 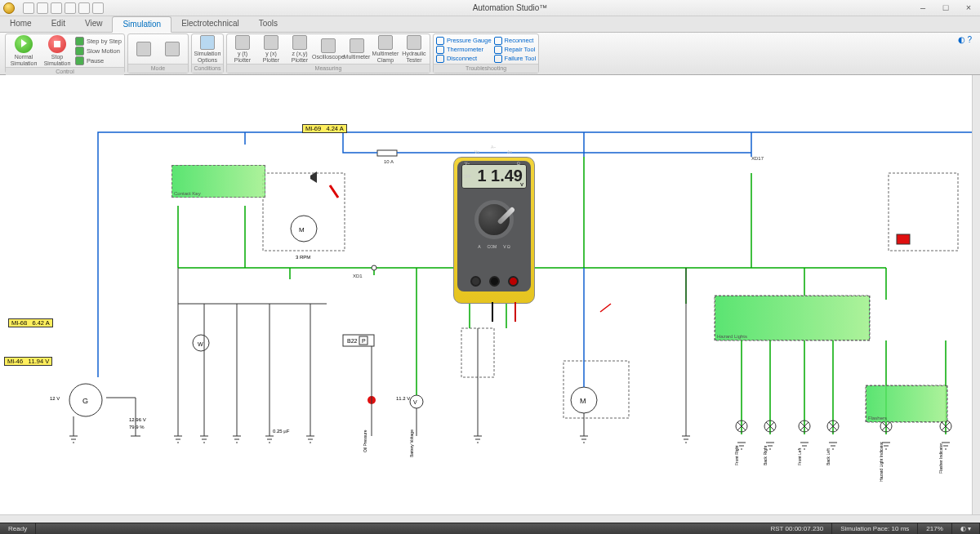 What do you see at coordinates (365, 441) in the screenshot?
I see `svg-text: Oil Pressure` at bounding box center [365, 441].